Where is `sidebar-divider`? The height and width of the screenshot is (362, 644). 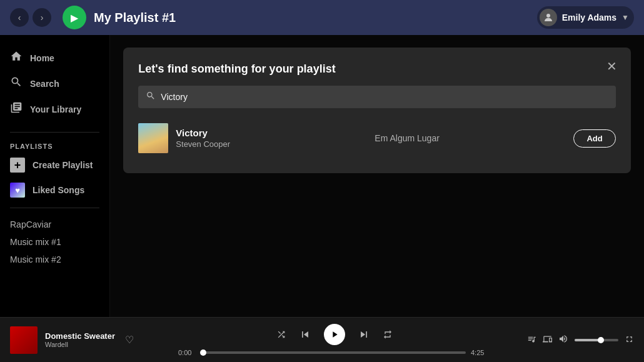 sidebar-divider is located at coordinates (55, 133).